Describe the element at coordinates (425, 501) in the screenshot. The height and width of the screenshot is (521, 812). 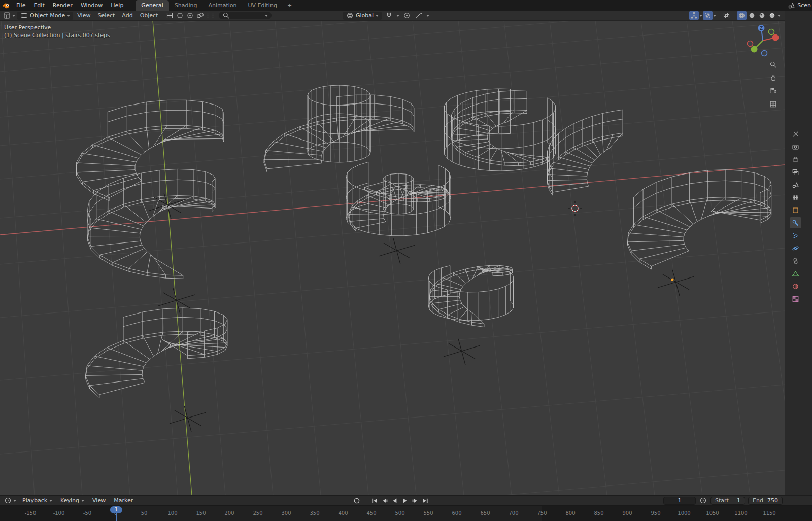
I see `jump-to-end-icon` at that location.